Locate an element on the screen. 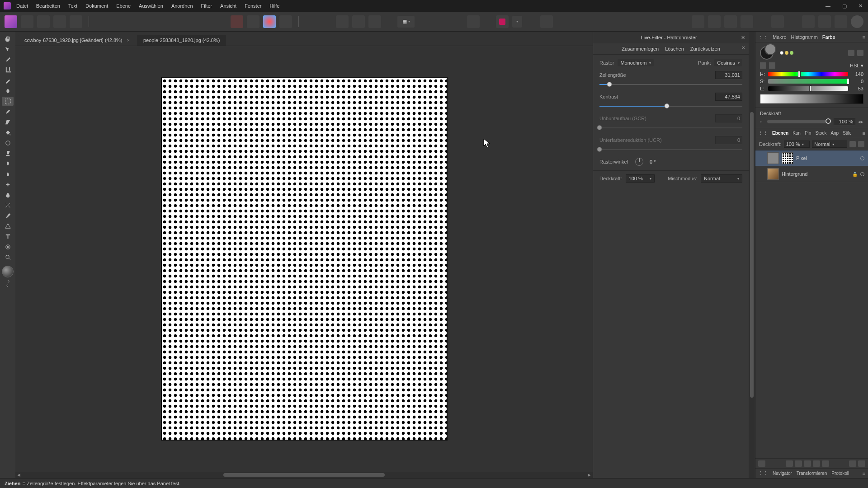 The image size is (868, 488). delete-layer-icon is located at coordinates (862, 464).